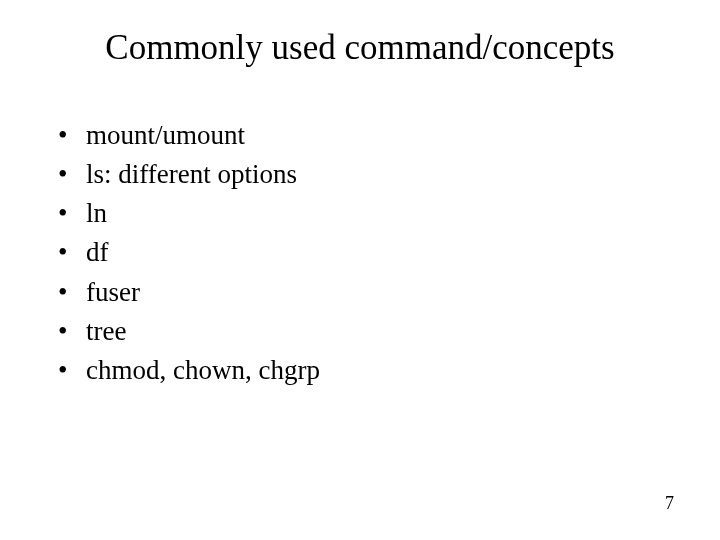 Image resolution: width=720 pixels, height=540 pixels. Describe the element at coordinates (365, 136) in the screenshot. I see `list-item: • mount/umount` at that location.